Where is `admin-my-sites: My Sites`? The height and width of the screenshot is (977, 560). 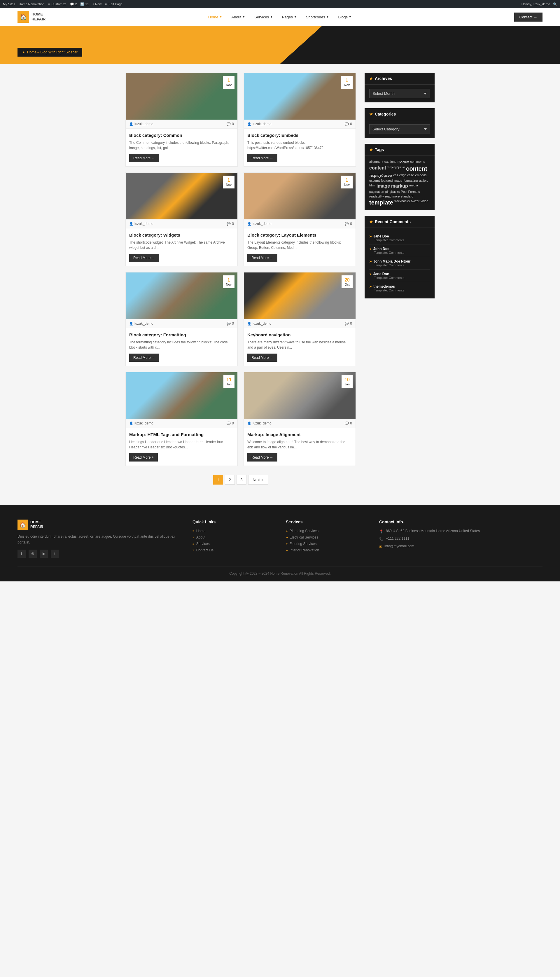
admin-my-sites: My Sites is located at coordinates (9, 4).